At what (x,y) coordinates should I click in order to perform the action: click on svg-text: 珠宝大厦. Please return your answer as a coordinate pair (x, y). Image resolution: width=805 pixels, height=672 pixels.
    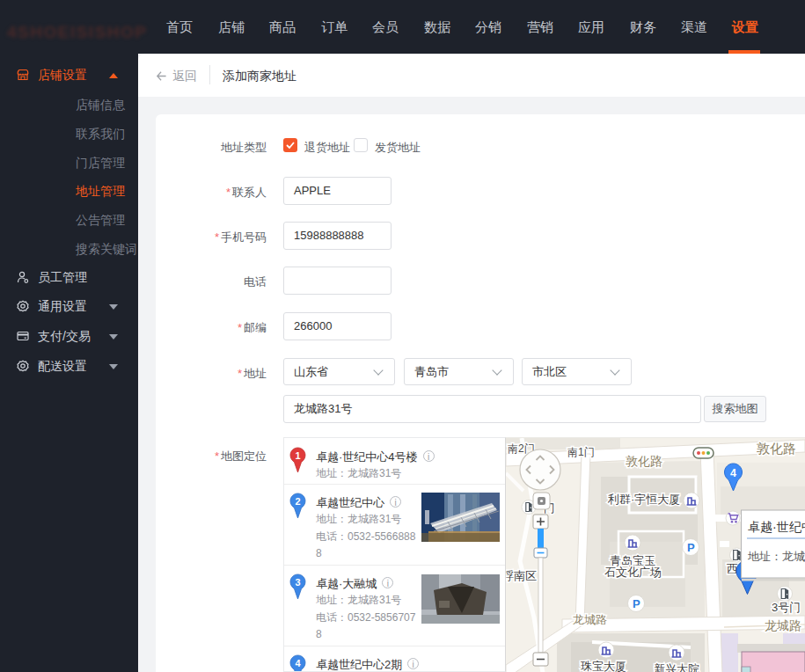
    Looking at the image, I should click on (604, 666).